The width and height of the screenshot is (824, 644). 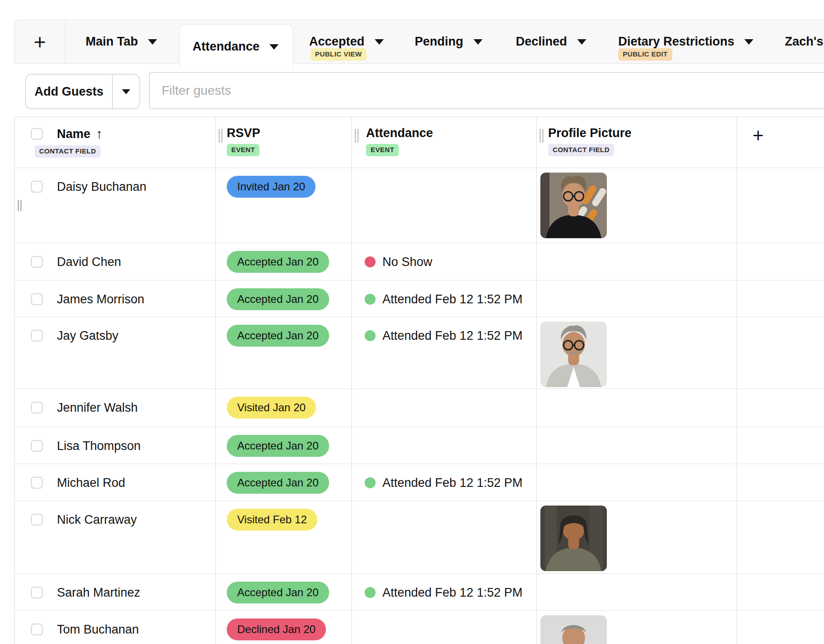 I want to click on table-row: Jay GatsbyAccepted Jan 20Attended Feb 12…, so click(x=419, y=353).